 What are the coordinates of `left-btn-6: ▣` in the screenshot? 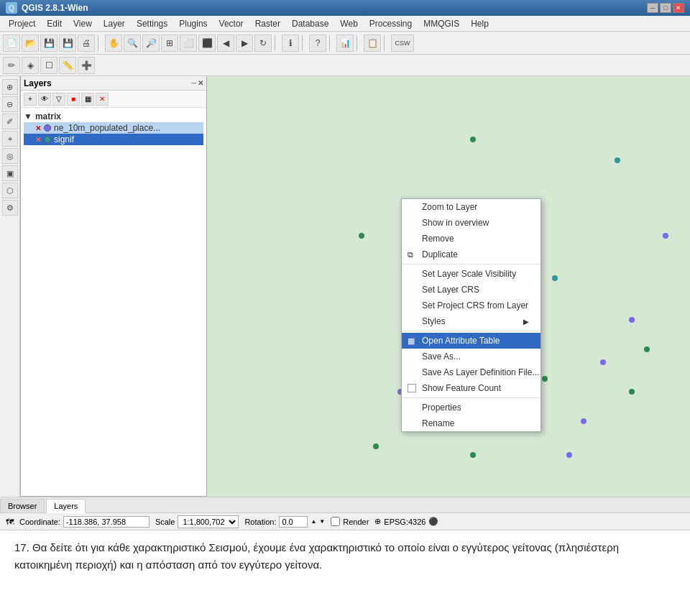 It's located at (10, 173).